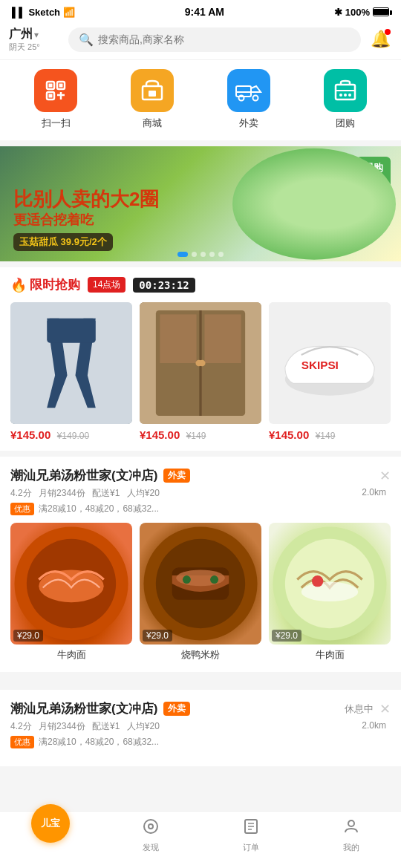 The image size is (401, 868). I want to click on waimai-badge-2: 外卖, so click(177, 708).